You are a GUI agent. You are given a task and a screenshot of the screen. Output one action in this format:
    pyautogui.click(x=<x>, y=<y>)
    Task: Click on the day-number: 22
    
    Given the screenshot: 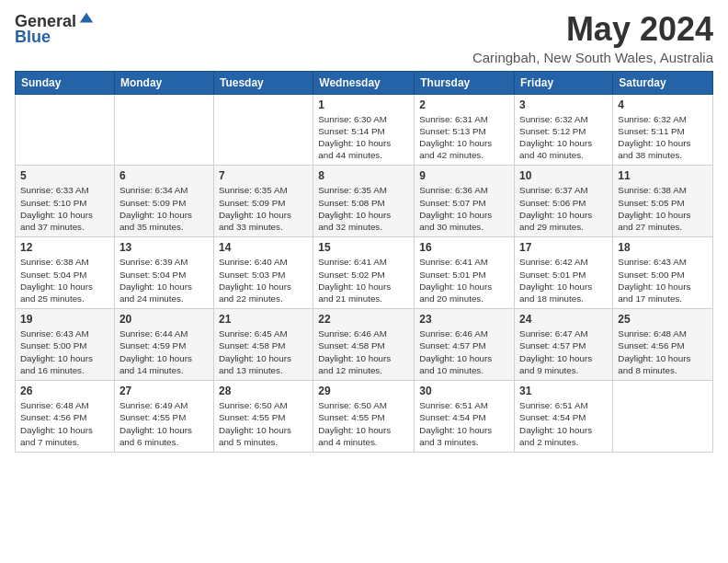 What is the action you would take?
    pyautogui.click(x=364, y=319)
    